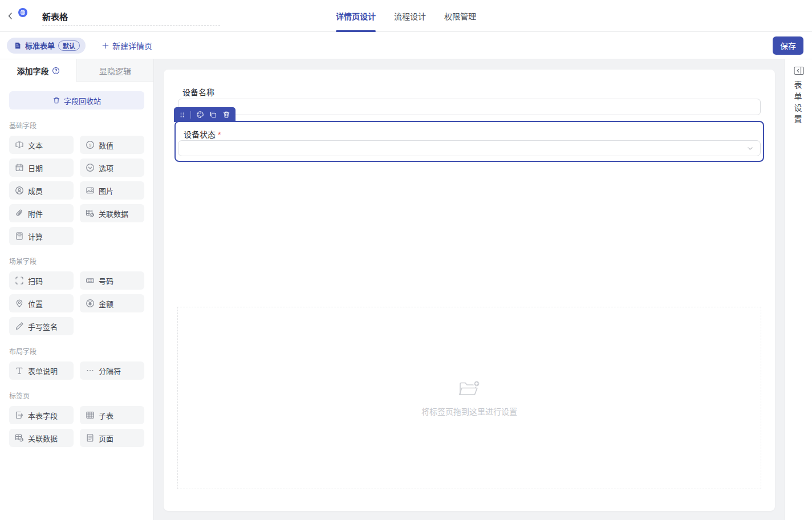  I want to click on field-item-location: 位置, so click(41, 303).